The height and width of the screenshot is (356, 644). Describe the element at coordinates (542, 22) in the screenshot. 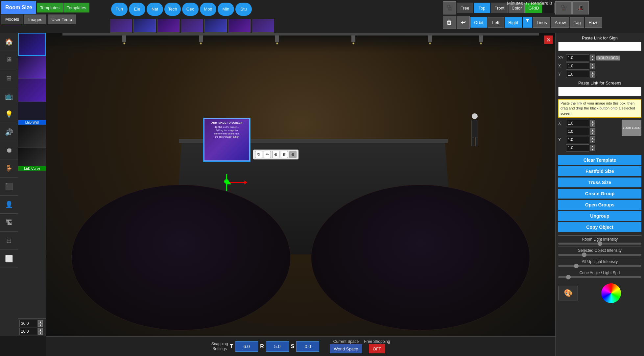

I see `lines-button: Lines` at that location.